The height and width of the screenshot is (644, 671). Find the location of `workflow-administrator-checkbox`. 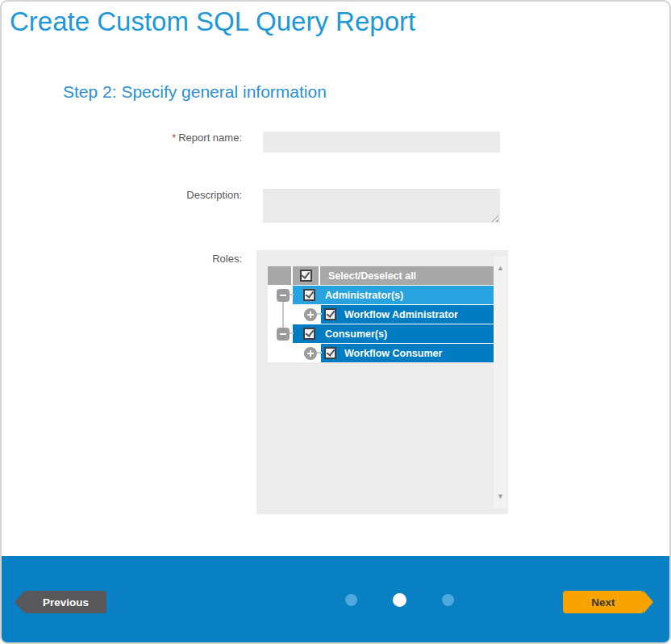

workflow-administrator-checkbox is located at coordinates (331, 315).